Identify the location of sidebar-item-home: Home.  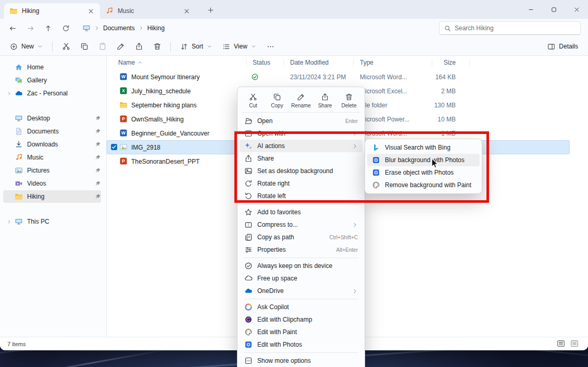
(52, 67).